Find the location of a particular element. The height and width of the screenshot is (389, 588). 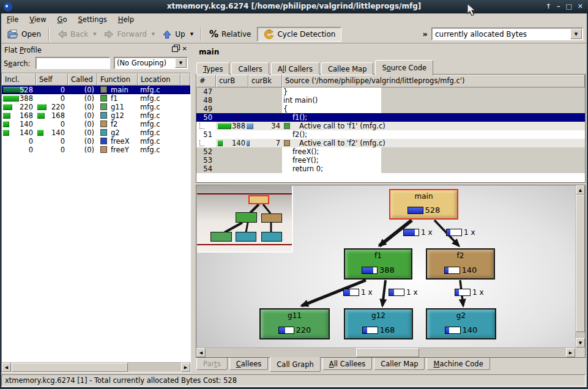

graph-overview-minimap is located at coordinates (245, 219).